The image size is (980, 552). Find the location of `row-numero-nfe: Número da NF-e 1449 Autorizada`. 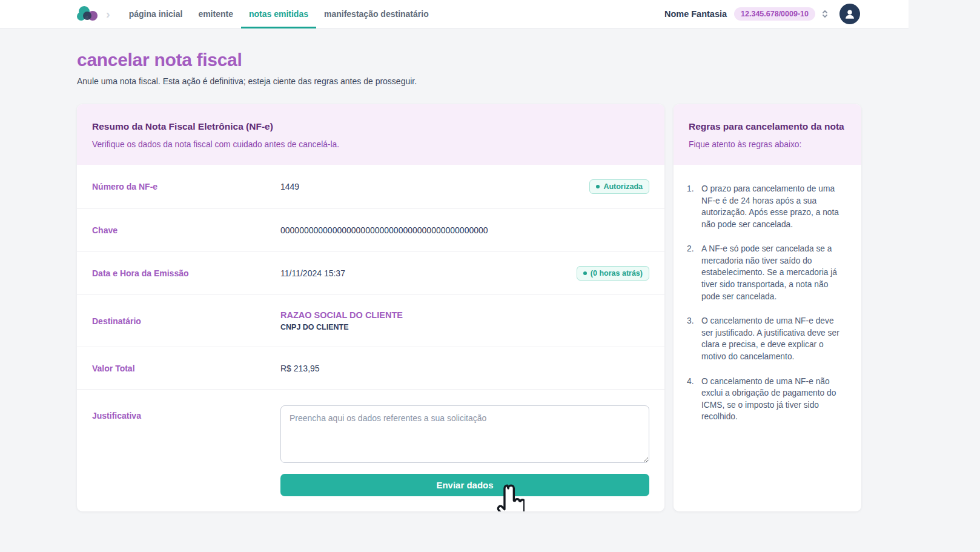

row-numero-nfe: Número da NF-e 1449 Autorizada is located at coordinates (371, 187).